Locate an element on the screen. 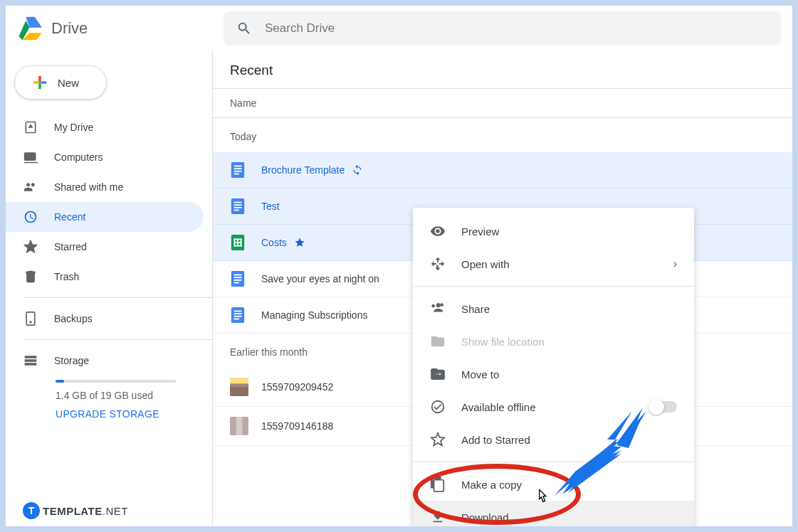 This screenshot has height=532, width=798. menu-label: Available offline is located at coordinates (555, 407).